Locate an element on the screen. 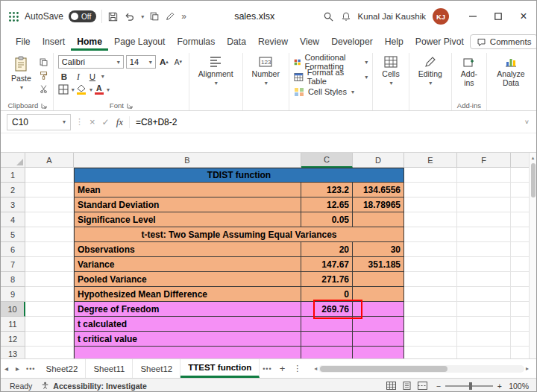  cell-B3: Standard Deviation is located at coordinates (188, 205).